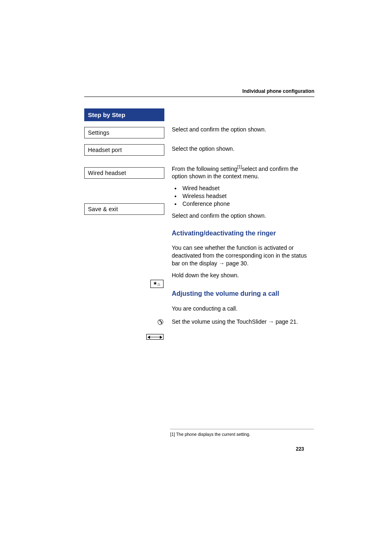 This screenshot has width=392, height=555. Describe the element at coordinates (243, 130) in the screenshot. I see `text-settings: Select and confirm the option shown.` at that location.